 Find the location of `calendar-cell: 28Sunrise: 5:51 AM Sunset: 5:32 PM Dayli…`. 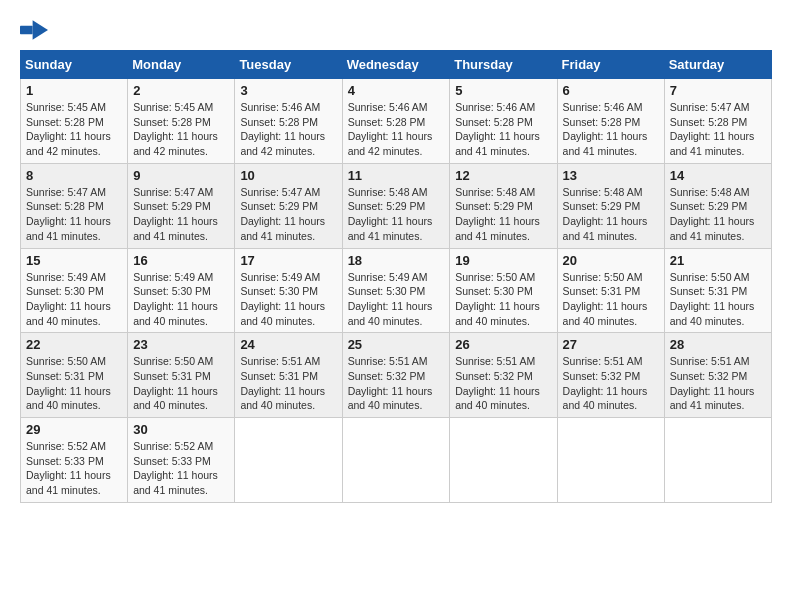

calendar-cell: 28Sunrise: 5:51 AM Sunset: 5:32 PM Dayli… is located at coordinates (718, 376).